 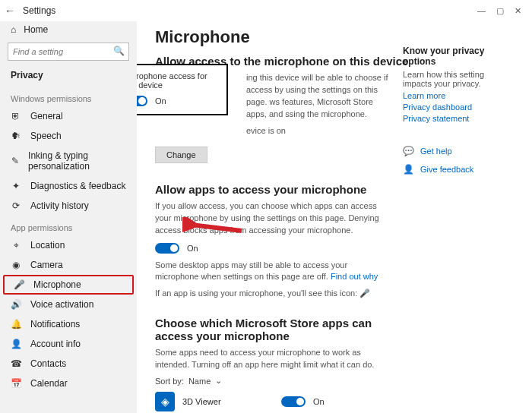 What do you see at coordinates (59, 206) in the screenshot?
I see `sidebar-item-label: Activity history` at bounding box center [59, 206].